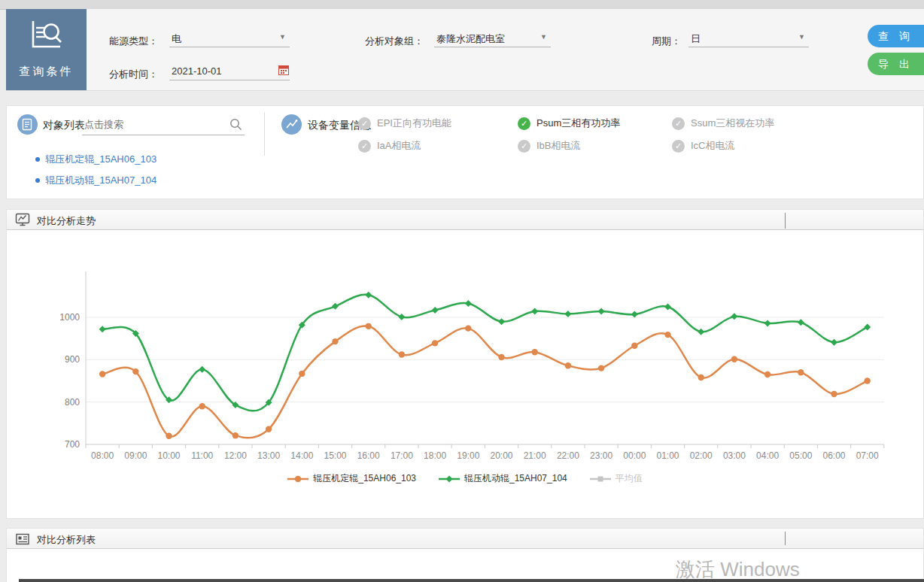 This screenshot has width=924, height=582. What do you see at coordinates (734, 456) in the screenshot?
I see `x-axis-tick: 03:00` at bounding box center [734, 456].